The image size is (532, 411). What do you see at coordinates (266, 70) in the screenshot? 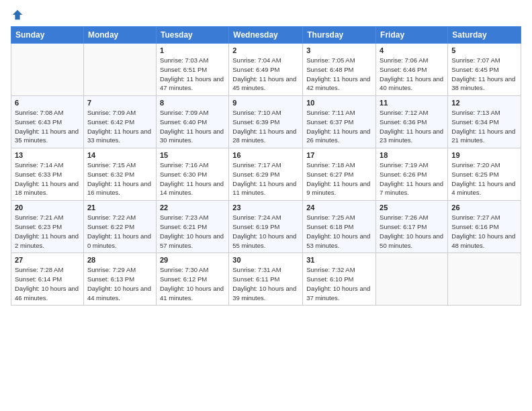
I see `calendar-cell: 2Sunrise: 7:04 AM Sunset: 6:49 PM Daylig…` at bounding box center [266, 70].